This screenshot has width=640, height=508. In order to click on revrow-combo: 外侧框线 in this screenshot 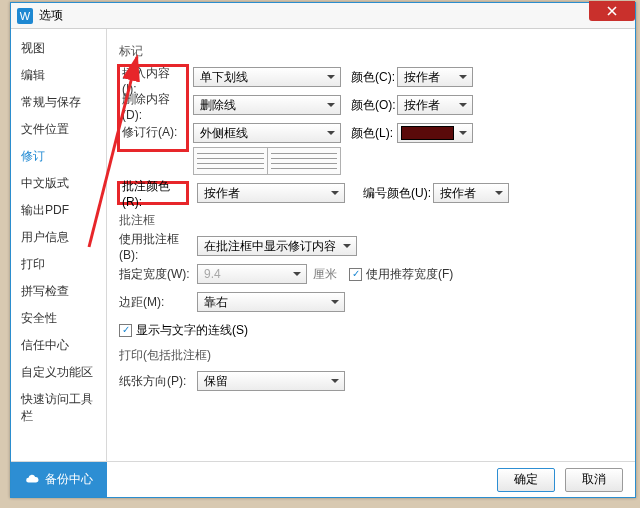, I will do `click(267, 133)`.